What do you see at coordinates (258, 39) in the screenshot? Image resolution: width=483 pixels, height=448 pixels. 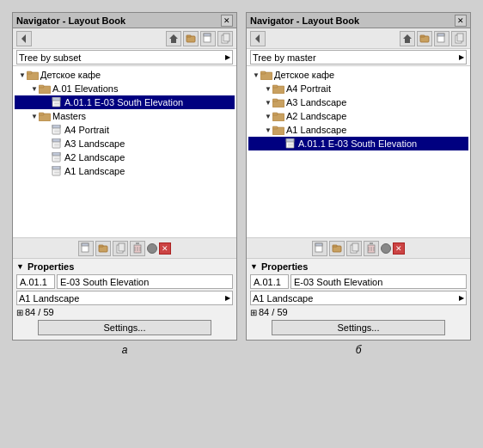 I see `back-button-b` at bounding box center [258, 39].